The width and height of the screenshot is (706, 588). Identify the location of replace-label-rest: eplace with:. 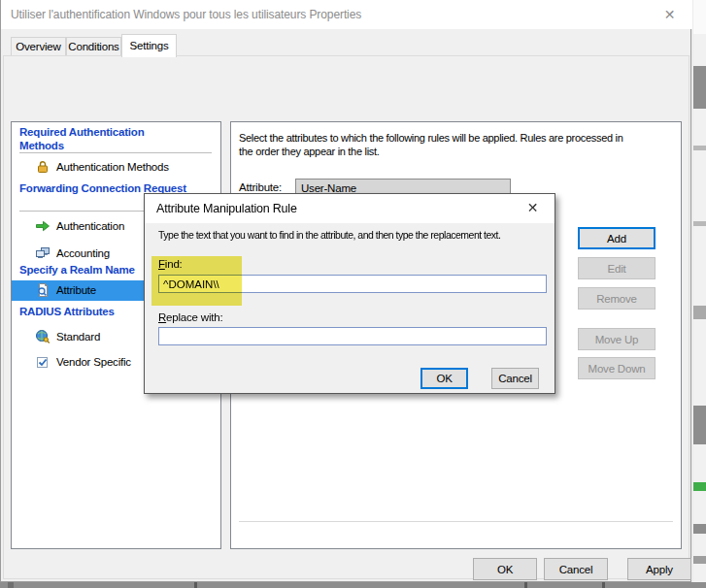
(194, 317).